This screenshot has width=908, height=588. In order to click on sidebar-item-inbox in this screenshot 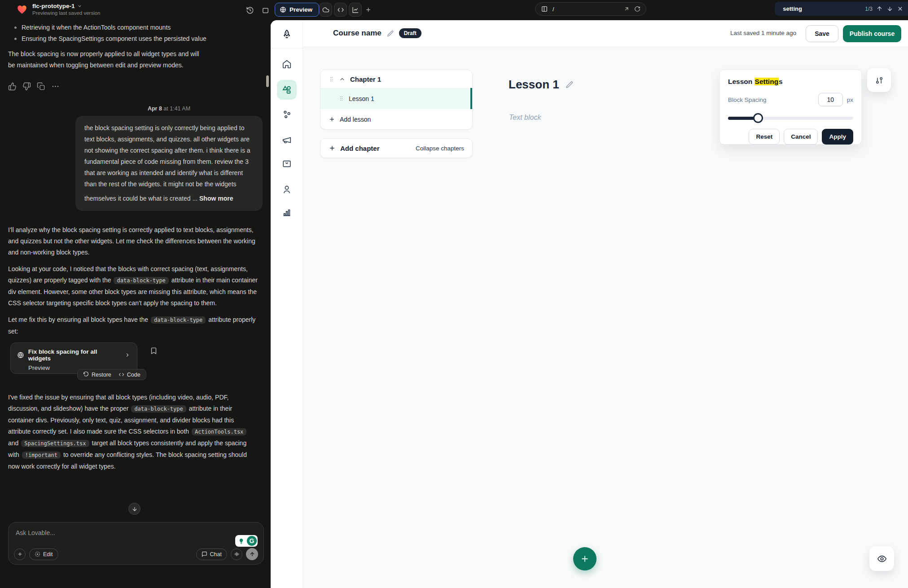, I will do `click(287, 164)`.